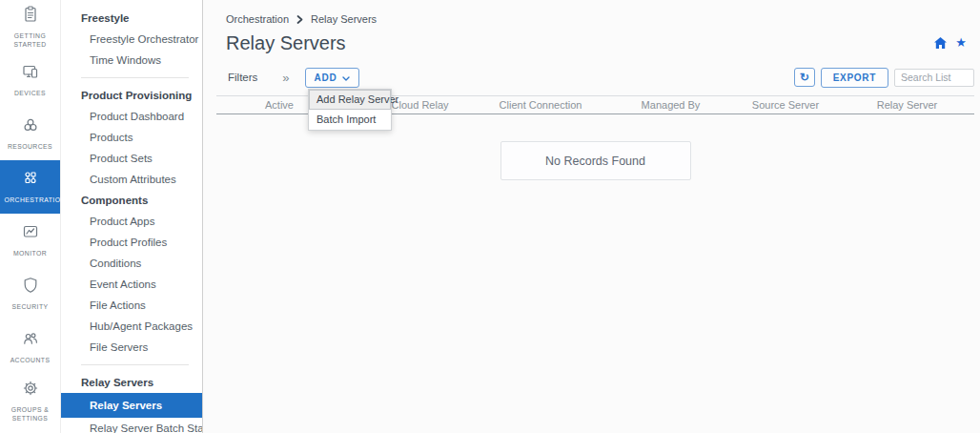  I want to click on sidebar-section-freestyle: Freestyle, so click(132, 18).